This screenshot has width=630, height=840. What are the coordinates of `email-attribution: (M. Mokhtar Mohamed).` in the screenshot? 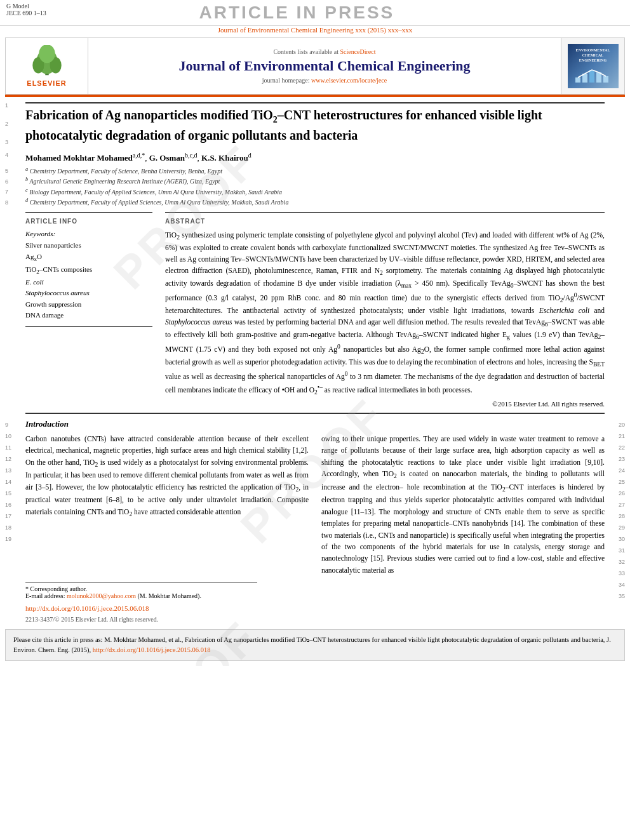 It's located at (169, 596).